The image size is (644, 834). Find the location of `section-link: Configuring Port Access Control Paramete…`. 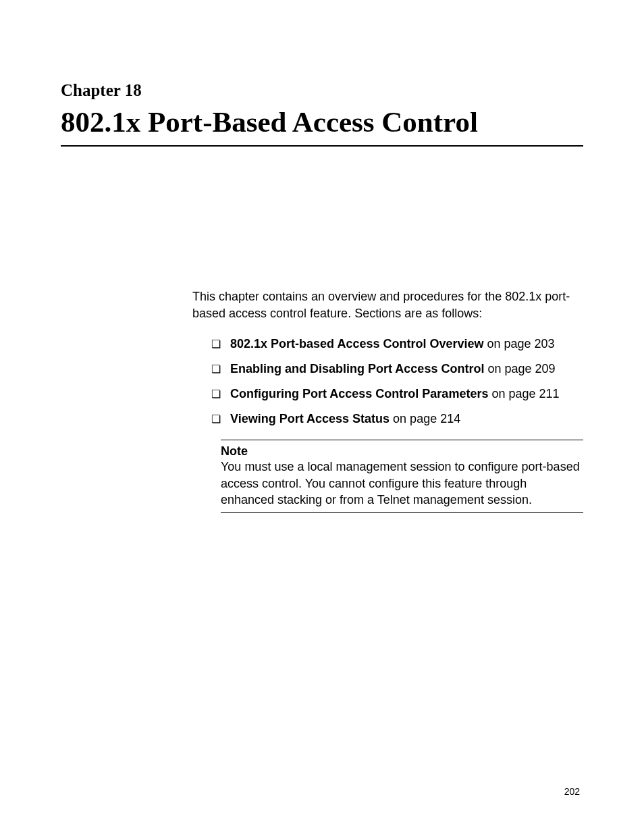

section-link: Configuring Port Access Control Paramete… is located at coordinates (359, 394).